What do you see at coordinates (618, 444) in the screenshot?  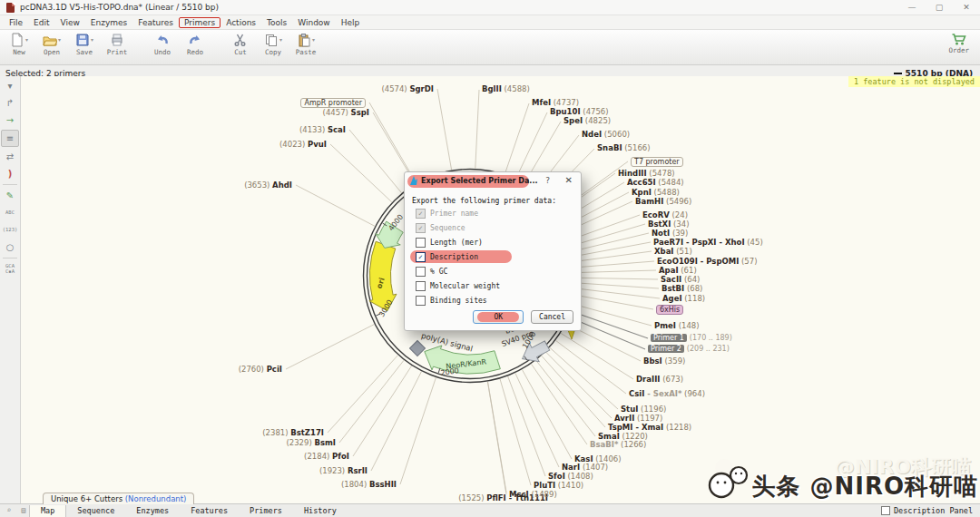 I see `enzyme-label-bsabi: BsaBI* (1266)` at bounding box center [618, 444].